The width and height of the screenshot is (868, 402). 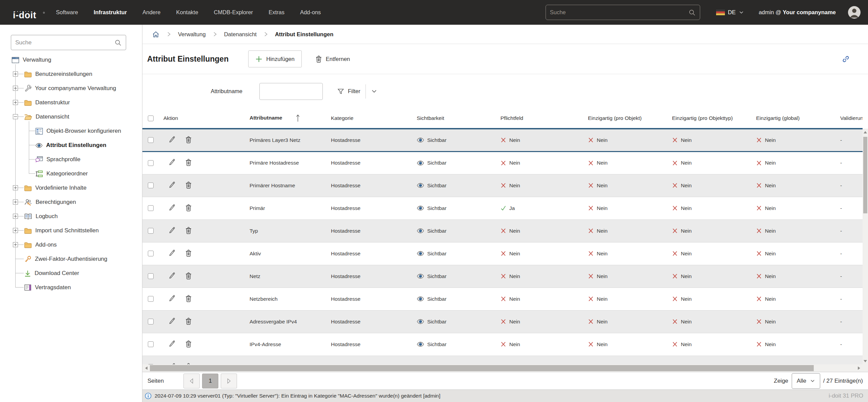 I want to click on sidebar-item-sprachprofile: Sprachprofile, so click(x=71, y=160).